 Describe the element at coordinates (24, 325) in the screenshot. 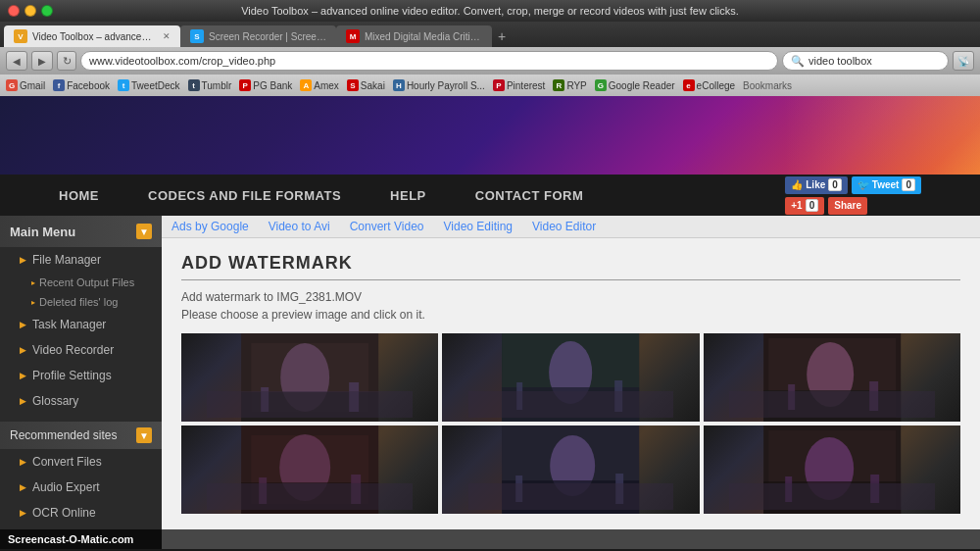

I see `arrow-icon-2: ▶` at that location.